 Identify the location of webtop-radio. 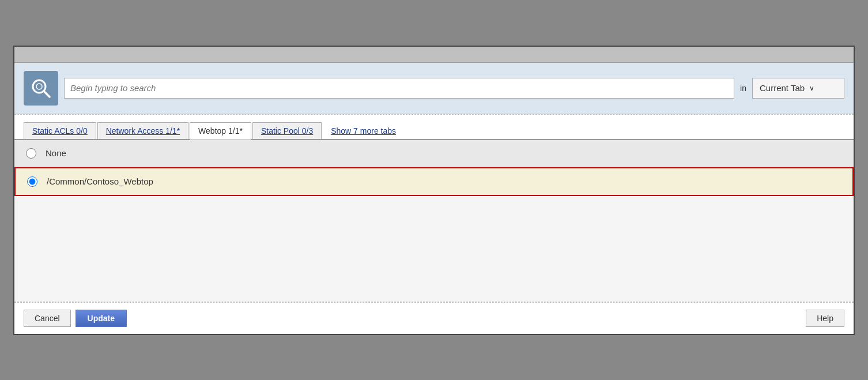
(32, 182).